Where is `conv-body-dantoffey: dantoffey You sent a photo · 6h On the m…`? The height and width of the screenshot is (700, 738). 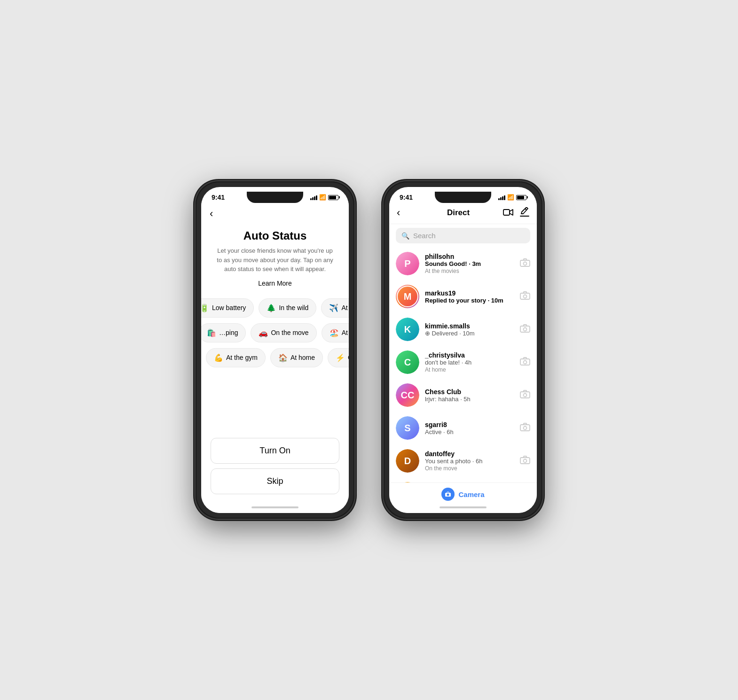 conv-body-dantoffey: dantoffey You sent a photo · 6h On the m… is located at coordinates (470, 461).